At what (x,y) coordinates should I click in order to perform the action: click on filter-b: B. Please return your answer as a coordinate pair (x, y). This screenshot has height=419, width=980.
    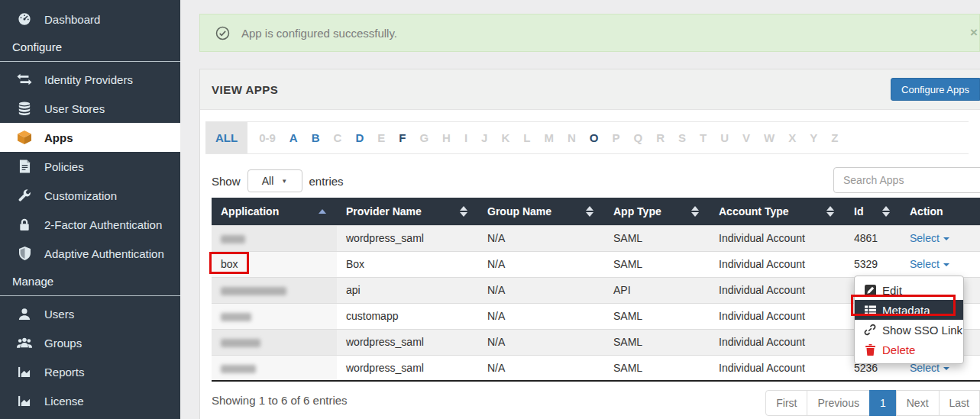
    Looking at the image, I should click on (316, 137).